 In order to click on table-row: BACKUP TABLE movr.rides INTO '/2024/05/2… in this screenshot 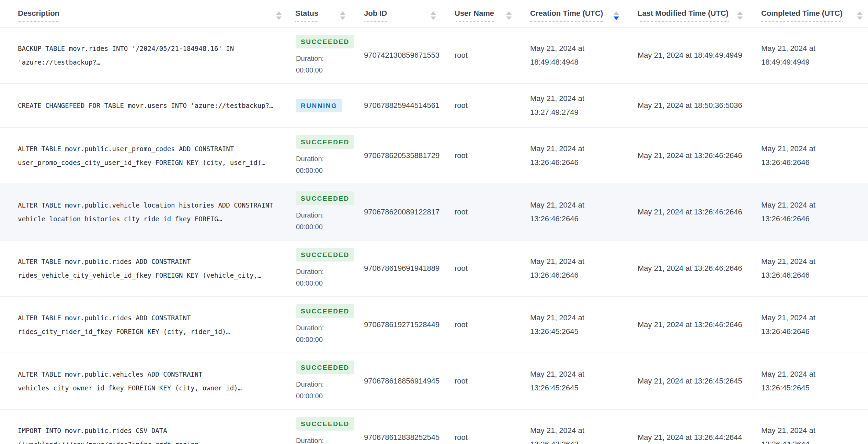, I will do `click(434, 55)`.